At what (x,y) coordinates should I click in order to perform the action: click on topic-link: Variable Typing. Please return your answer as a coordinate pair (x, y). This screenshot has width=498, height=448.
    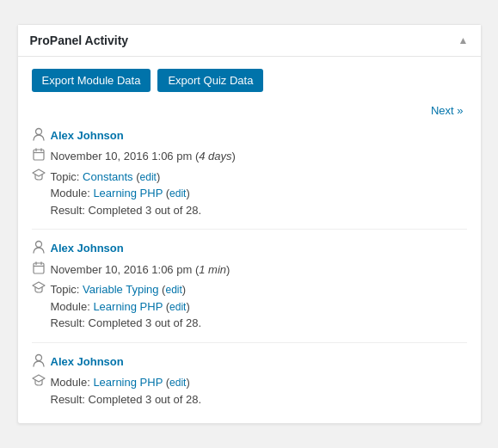
    Looking at the image, I should click on (120, 289).